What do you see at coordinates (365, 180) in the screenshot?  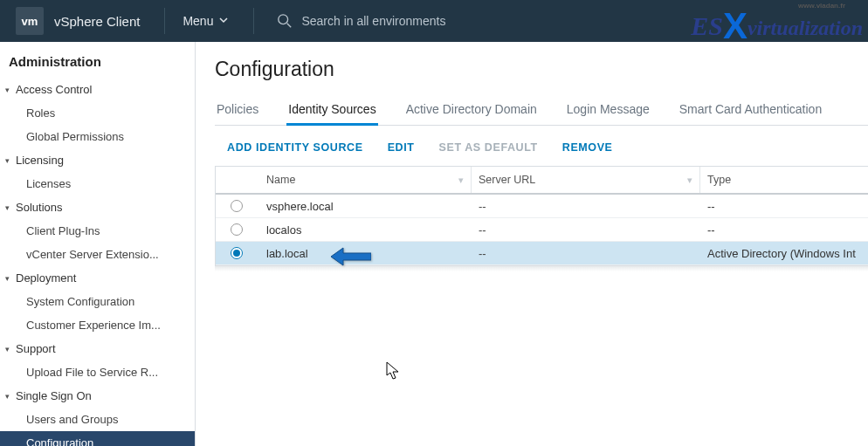 I see `th-name: Name ▾` at bounding box center [365, 180].